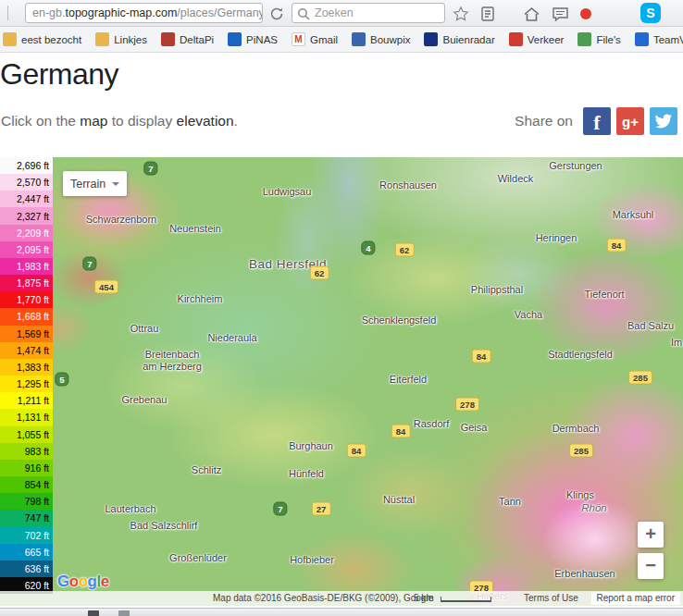 This screenshot has width=683, height=616. I want to click on legend-row: 1,983 ft, so click(26, 266).